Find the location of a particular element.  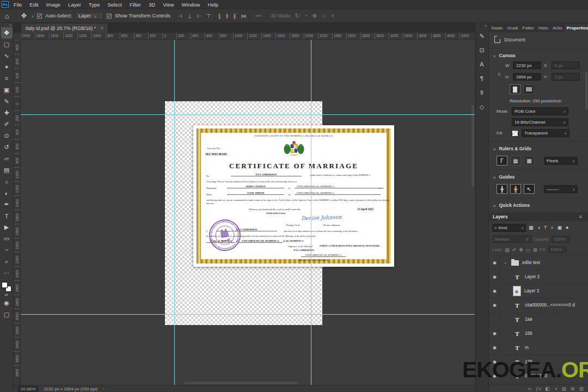

layers-action-icon: ▥ is located at coordinates (581, 389).